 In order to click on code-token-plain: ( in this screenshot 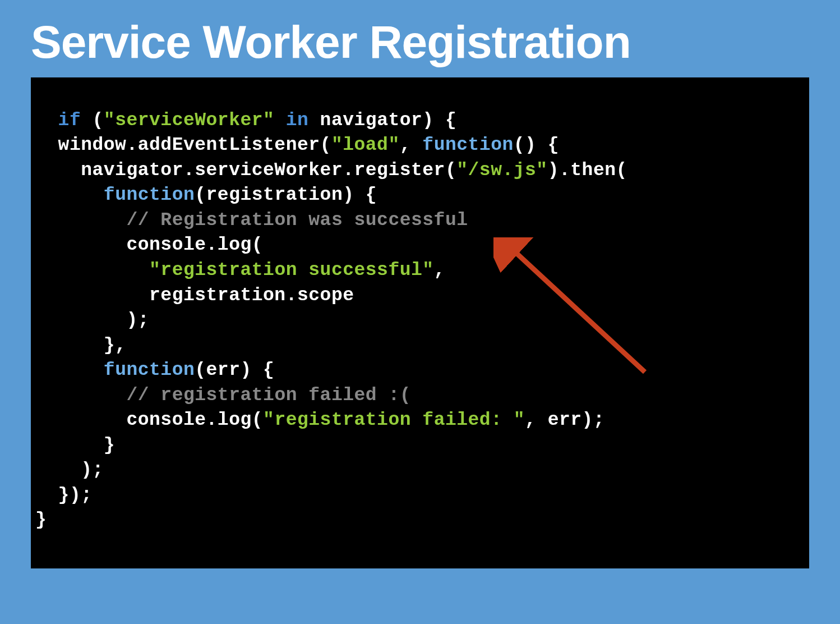, I will do `click(92, 120)`.